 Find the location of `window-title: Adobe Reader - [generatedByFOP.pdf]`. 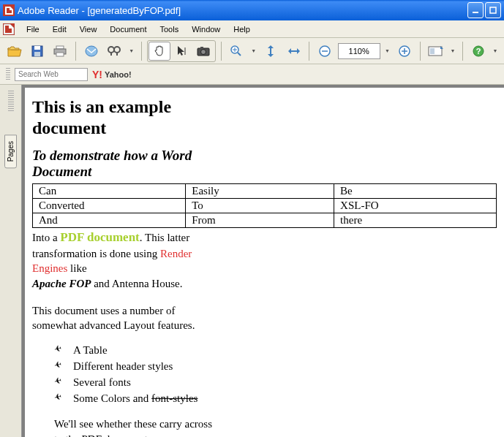

window-title: Adobe Reader - [generatedByFOP.pdf] is located at coordinates (243, 10).